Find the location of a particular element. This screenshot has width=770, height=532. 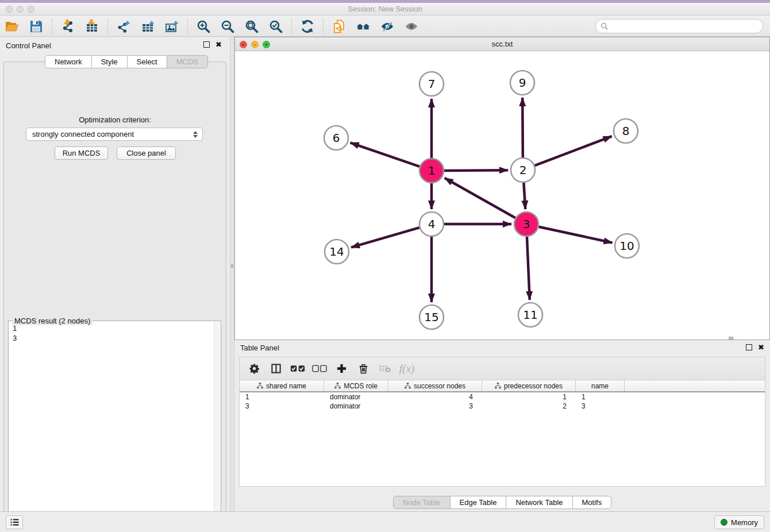

search-input is located at coordinates (686, 26).